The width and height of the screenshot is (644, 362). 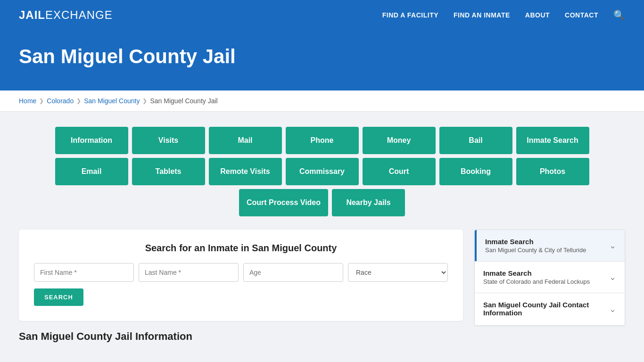 What do you see at coordinates (476, 172) in the screenshot?
I see `category-btn-booking: Booking` at bounding box center [476, 172].